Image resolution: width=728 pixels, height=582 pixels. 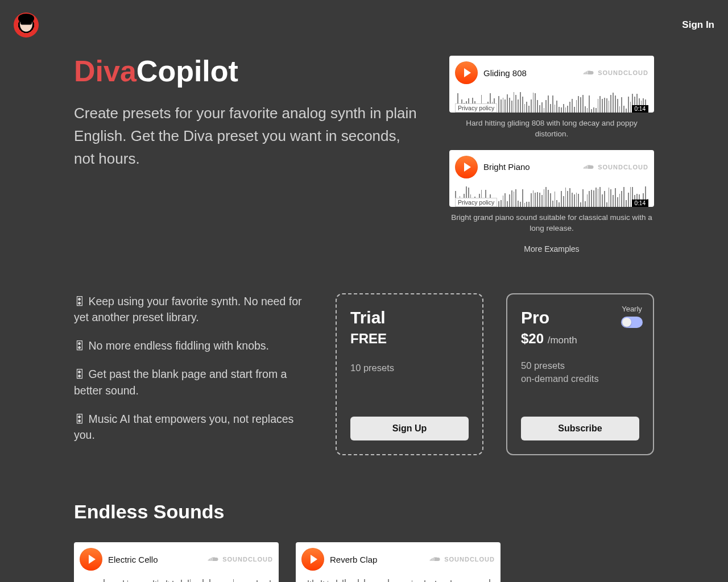 What do you see at coordinates (507, 167) in the screenshot?
I see `track-title: Bright Piano` at bounding box center [507, 167].